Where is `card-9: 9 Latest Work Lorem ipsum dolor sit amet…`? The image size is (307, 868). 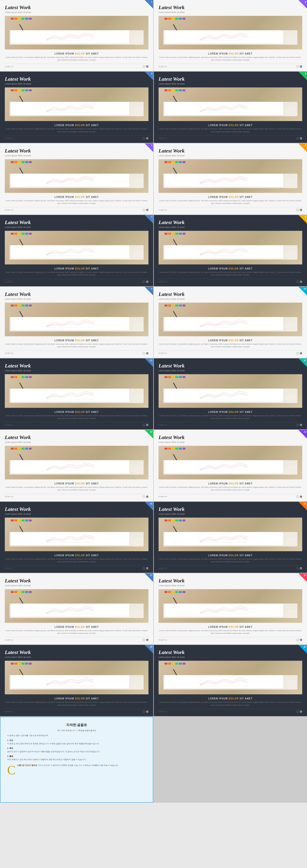
card-9: 9 Latest Work Lorem ipsum dolor sit amet… is located at coordinates (77, 322).